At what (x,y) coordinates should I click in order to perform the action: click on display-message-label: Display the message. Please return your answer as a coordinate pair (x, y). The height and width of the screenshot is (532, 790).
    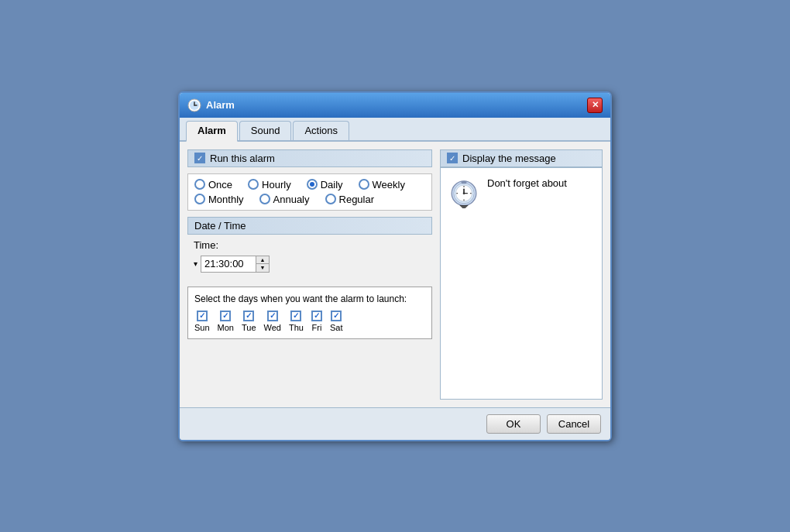
    Looking at the image, I should click on (510, 158).